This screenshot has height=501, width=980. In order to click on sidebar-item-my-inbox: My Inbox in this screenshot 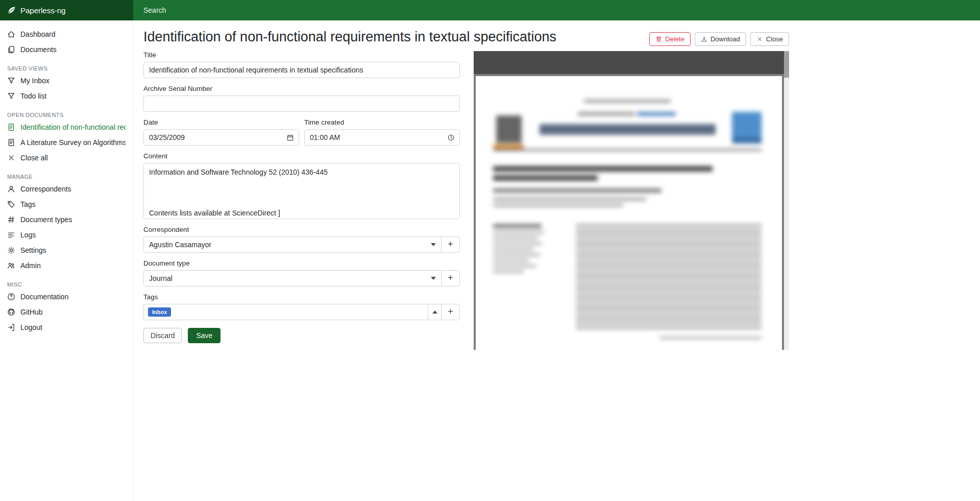, I will do `click(66, 81)`.